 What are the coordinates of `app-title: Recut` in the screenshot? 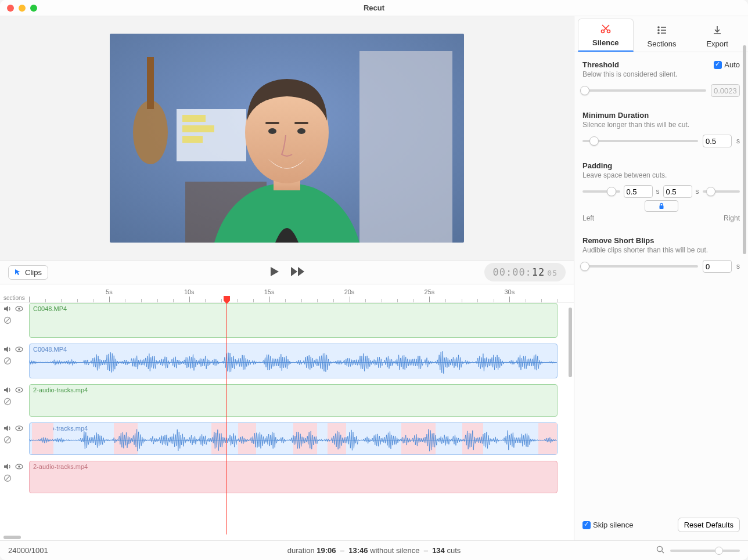 It's located at (374, 8).